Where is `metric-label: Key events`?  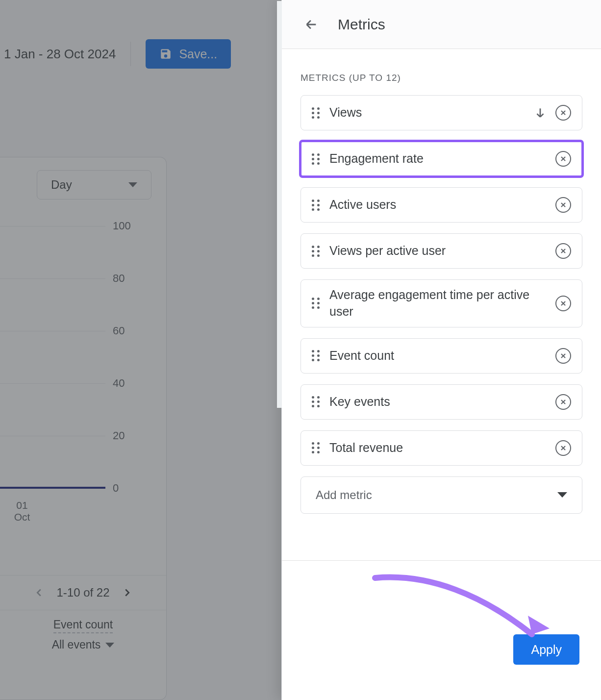
metric-label: Key events is located at coordinates (438, 402).